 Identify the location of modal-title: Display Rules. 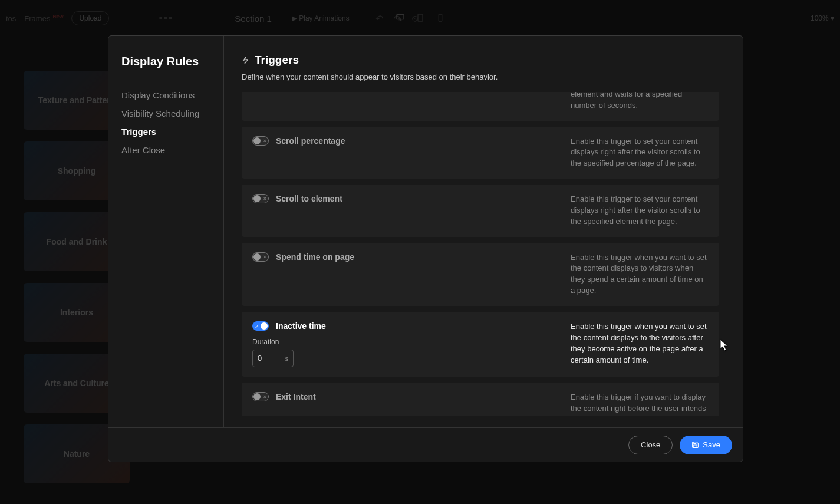
(166, 61).